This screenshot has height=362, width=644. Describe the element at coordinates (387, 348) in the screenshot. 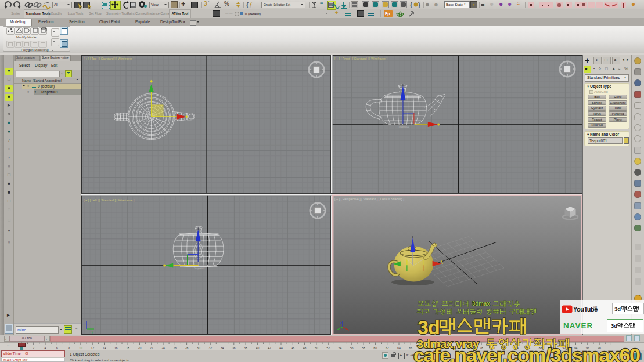

I see `svg-text: 62` at that location.